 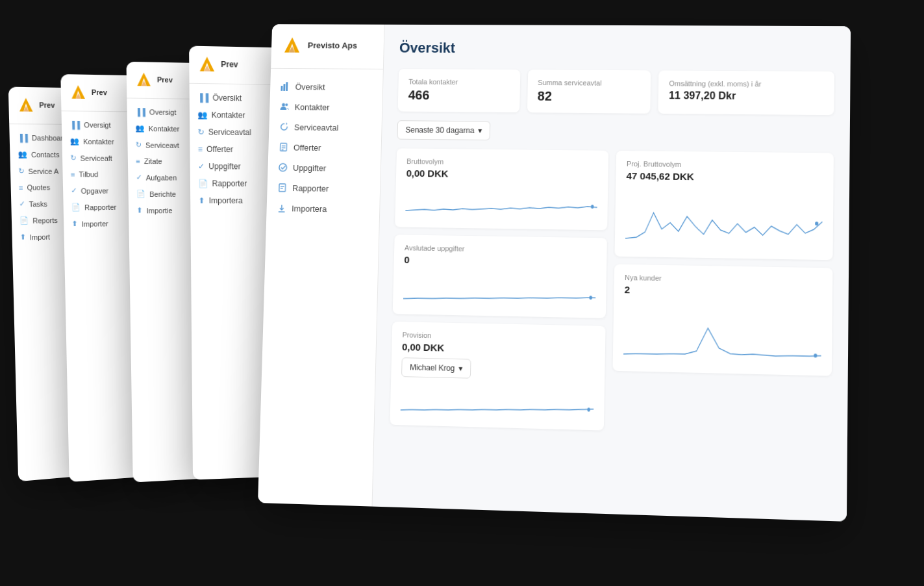 I want to click on provision-value: 0,00 DKK, so click(x=499, y=349).